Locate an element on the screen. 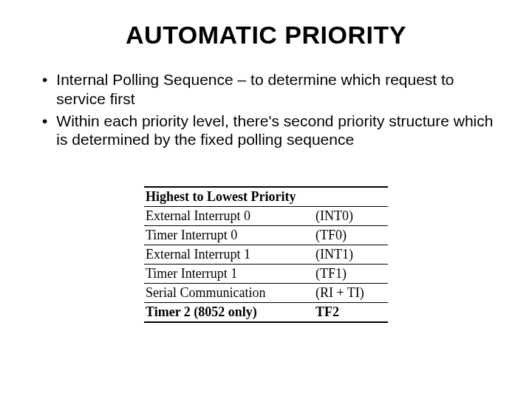  table-row: External Interrupt 0 (INT0) is located at coordinates (266, 216).